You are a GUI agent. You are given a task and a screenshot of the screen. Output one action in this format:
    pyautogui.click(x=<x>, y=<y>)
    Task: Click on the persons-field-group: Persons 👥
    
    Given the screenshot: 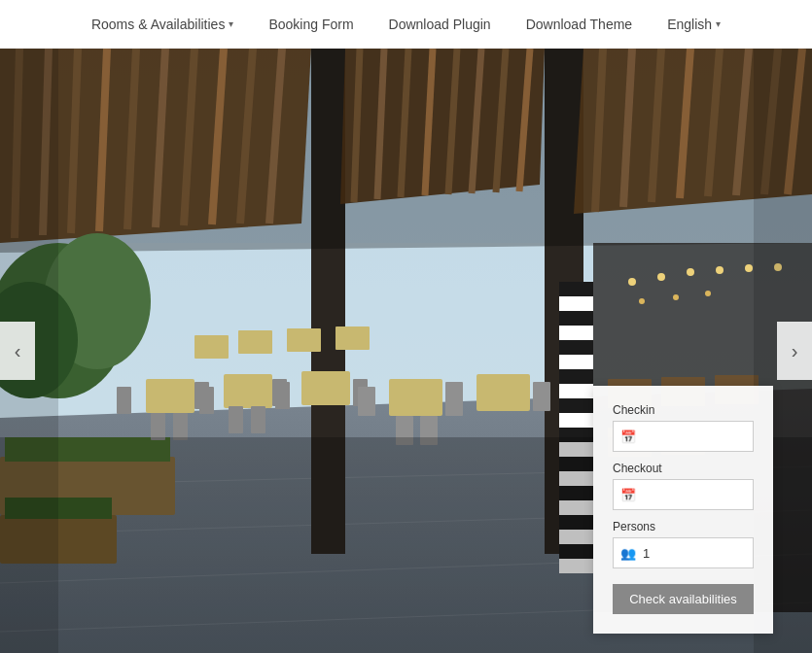 What is the action you would take?
    pyautogui.click(x=683, y=544)
    